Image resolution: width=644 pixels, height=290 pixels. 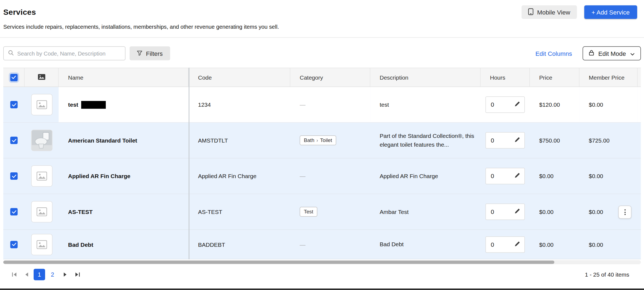 What do you see at coordinates (322, 245) in the screenshot?
I see `table-row: Bad Debt BADDEBT — Bad Debt 0 $0.00 $0.0…` at bounding box center [322, 245].